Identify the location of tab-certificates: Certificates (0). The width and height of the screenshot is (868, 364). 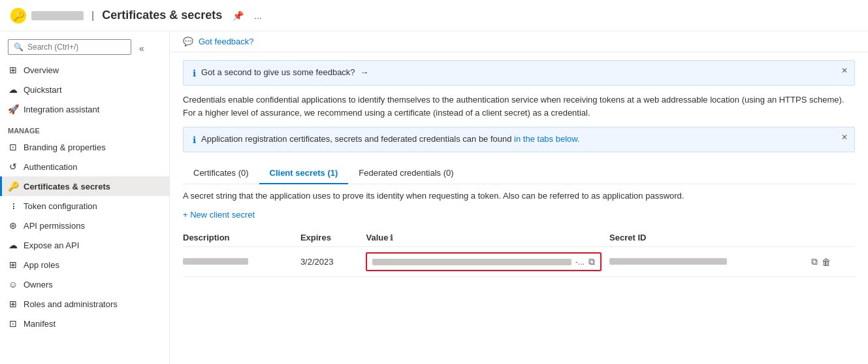
(221, 174).